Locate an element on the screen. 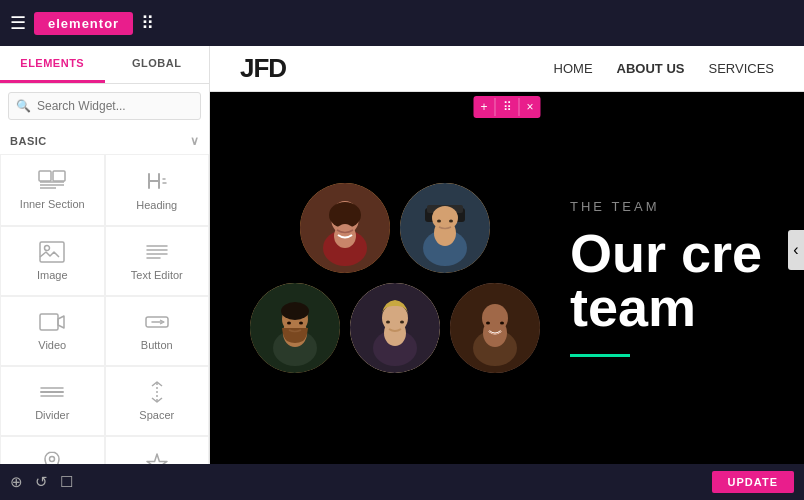  section-move-button: ⠿ is located at coordinates (508, 107).